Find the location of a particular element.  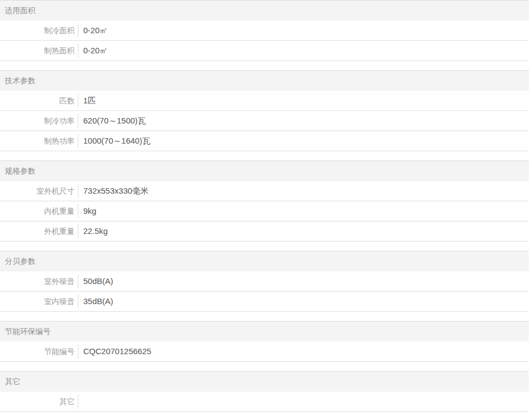

section-title: 分贝参数 is located at coordinates (20, 261).